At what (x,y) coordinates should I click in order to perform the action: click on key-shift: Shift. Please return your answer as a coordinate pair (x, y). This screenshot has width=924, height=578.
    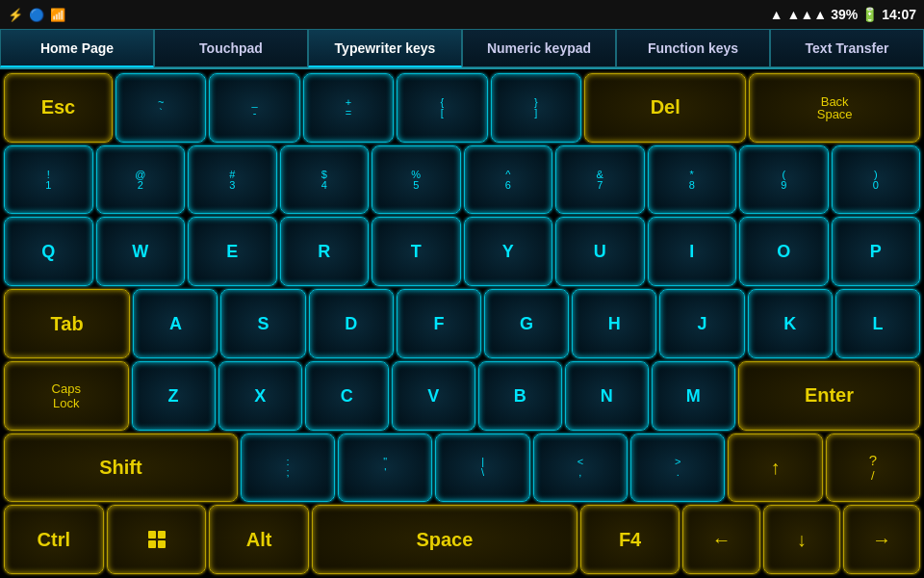
    Looking at the image, I should click on (121, 468).